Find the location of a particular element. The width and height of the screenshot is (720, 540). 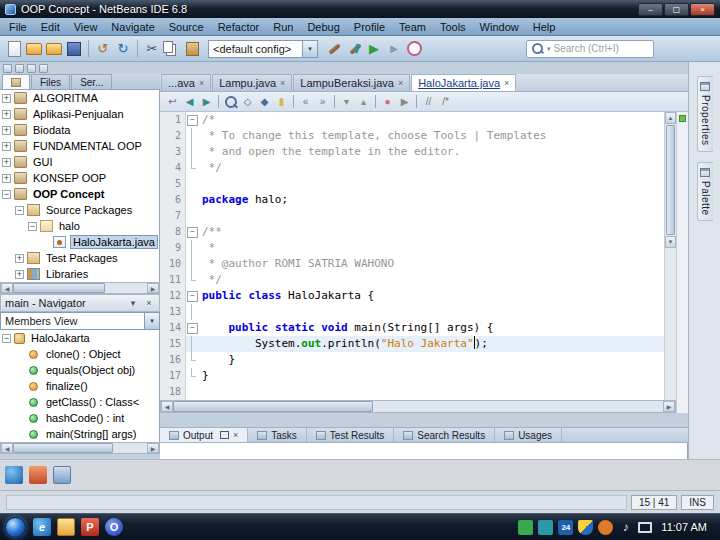

project-item-algoritma: +ALGORITMA is located at coordinates (80, 98).